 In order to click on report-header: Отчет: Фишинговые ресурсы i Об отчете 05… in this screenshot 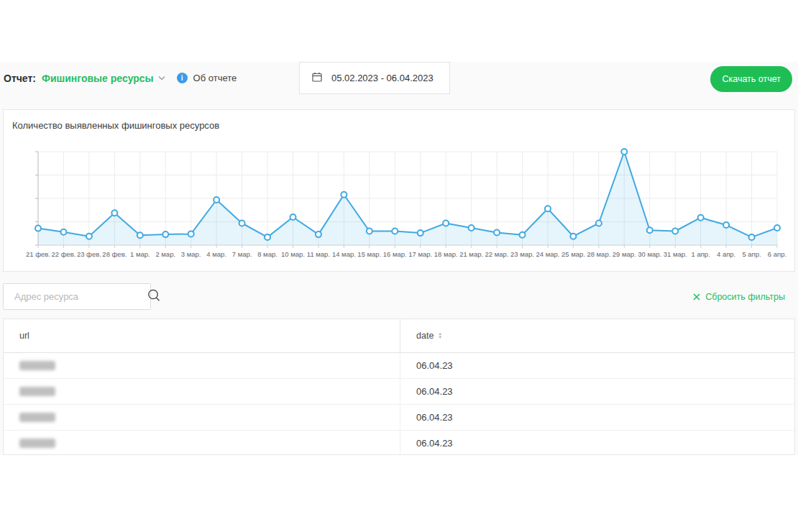, I will do `click(399, 78)`.